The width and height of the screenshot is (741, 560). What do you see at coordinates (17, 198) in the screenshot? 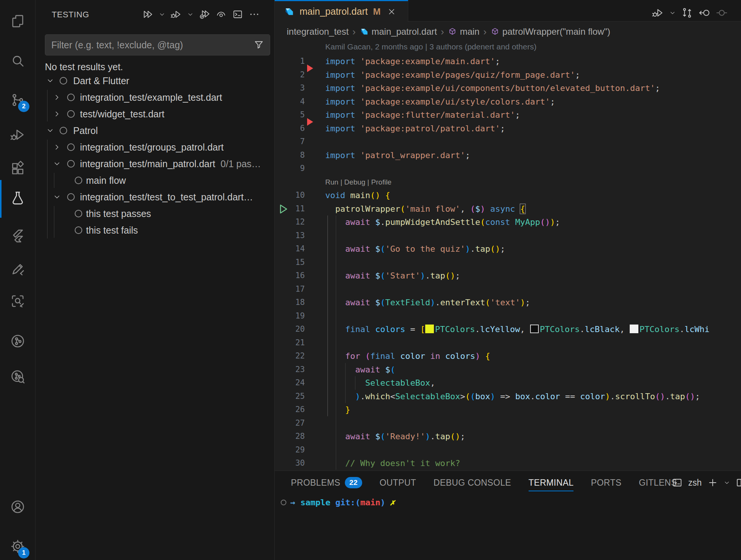
I see `activity-item-testing` at bounding box center [17, 198].